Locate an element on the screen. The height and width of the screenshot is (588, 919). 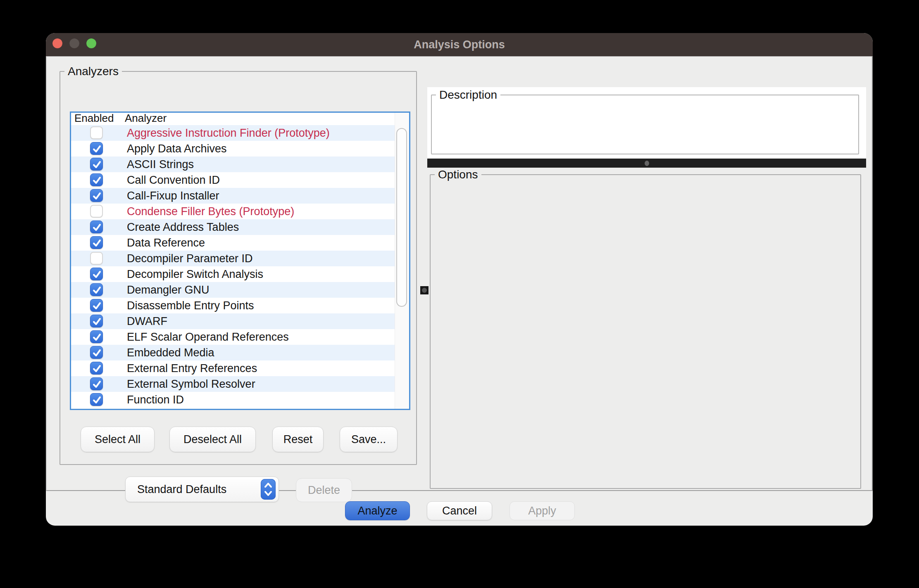
table-row: External Symbol Resolver is located at coordinates (233, 384).